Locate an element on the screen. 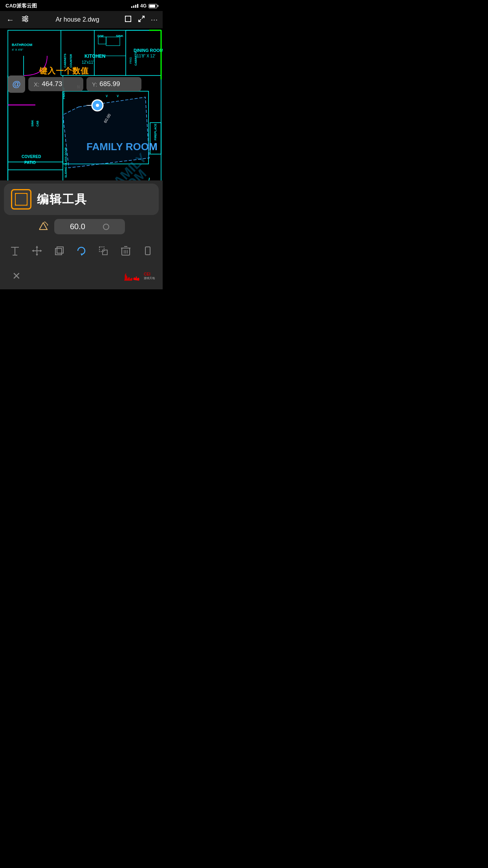  watermark: CEI 游戏天地 is located at coordinates (138, 276).